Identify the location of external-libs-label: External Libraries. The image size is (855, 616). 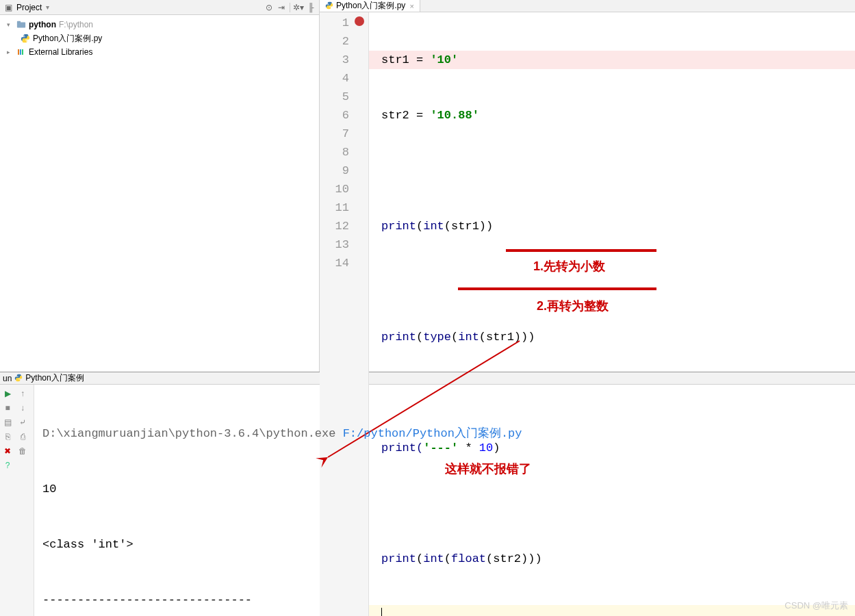
(60, 52).